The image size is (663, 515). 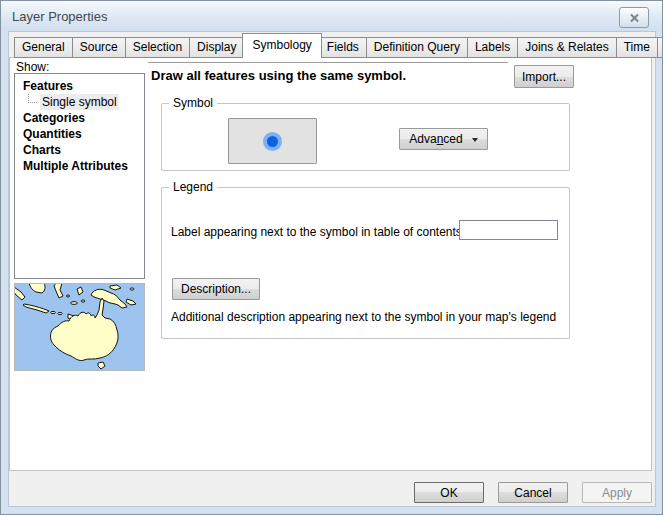 What do you see at coordinates (278, 76) in the screenshot?
I see `method-description: Draw all features using the same symbol.` at bounding box center [278, 76].